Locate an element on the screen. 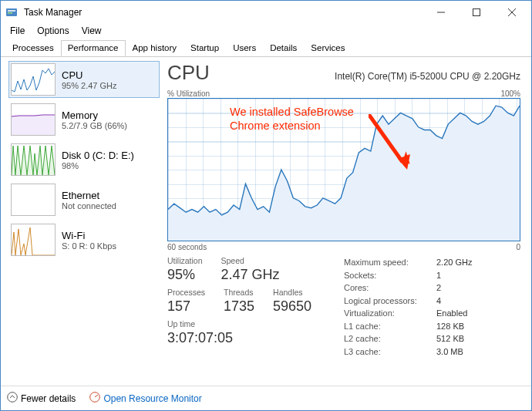 The image size is (532, 411). info-row: Maximum speed:2.20 GHz is located at coordinates (432, 262).